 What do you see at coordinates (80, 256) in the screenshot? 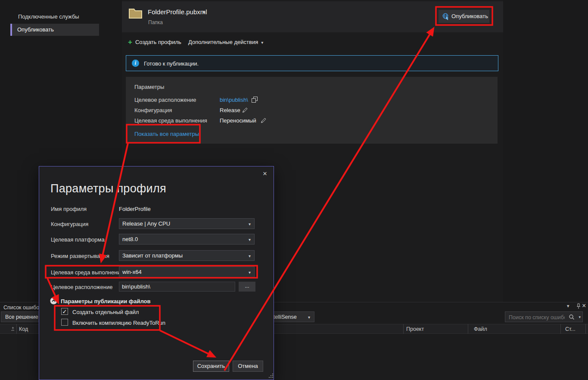
I see `deployment-mode-label: Режим развертывания` at bounding box center [80, 256].